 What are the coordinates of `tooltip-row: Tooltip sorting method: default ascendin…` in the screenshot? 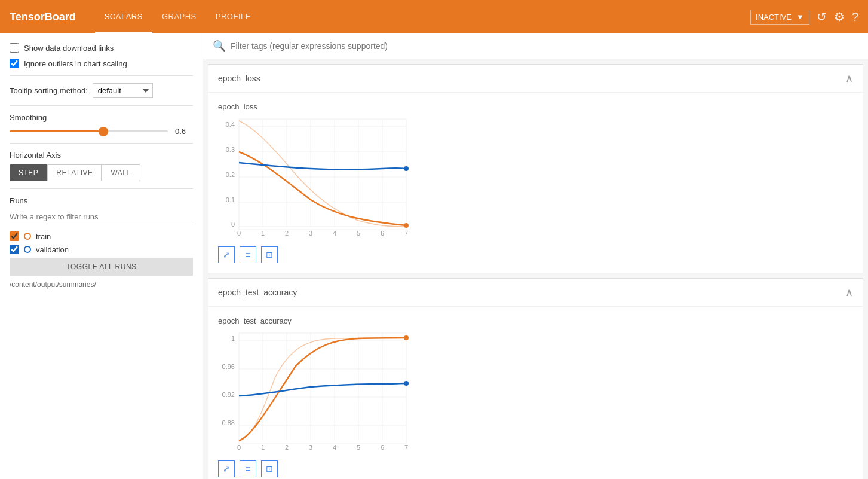 It's located at (102, 91).